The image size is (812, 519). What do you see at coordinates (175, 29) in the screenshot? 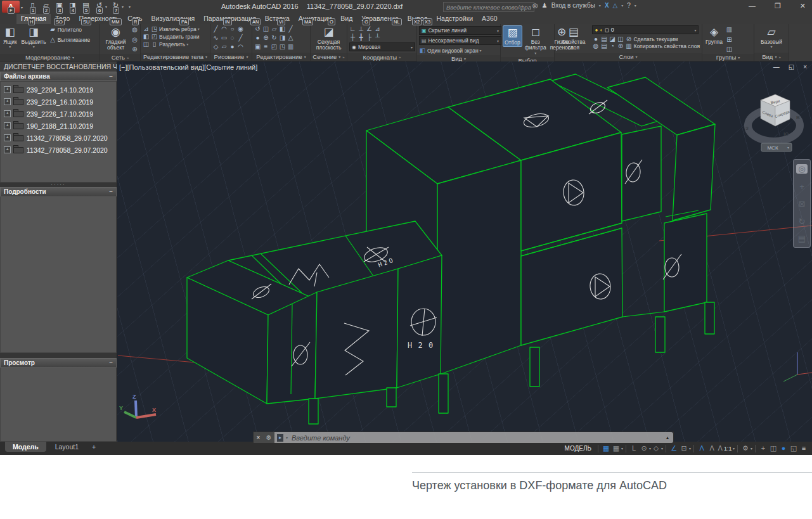
I see `extract-edges-button: ⊿◳ Извлечь ребра ▾` at bounding box center [175, 29].